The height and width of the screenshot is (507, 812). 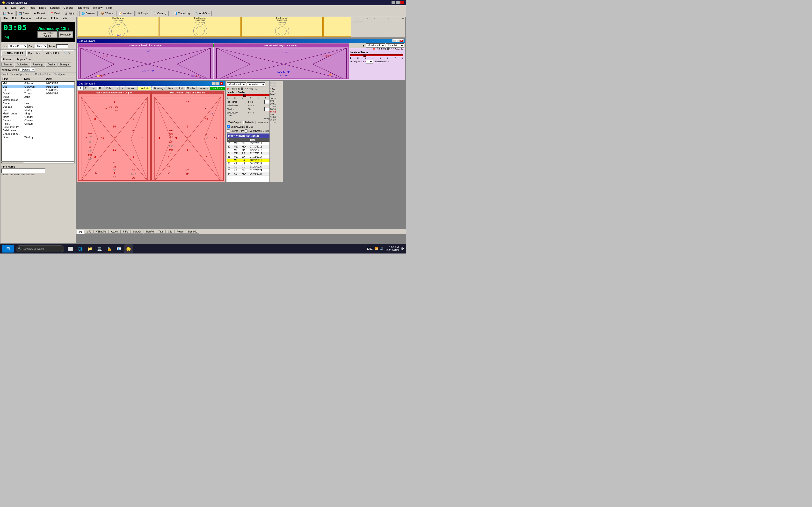 What do you see at coordinates (180, 232) in the screenshot?
I see `btab-reads: Reads` at bounding box center [180, 232].